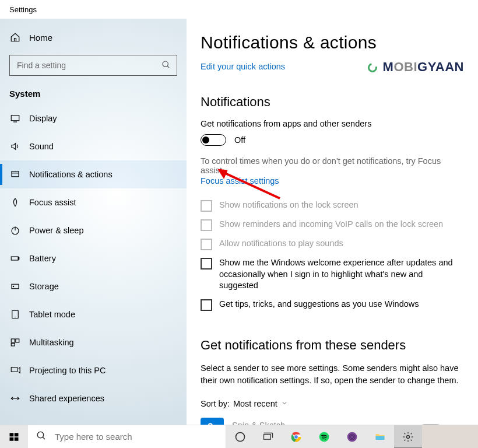  Describe the element at coordinates (93, 65) in the screenshot. I see `settings-search` at that location.